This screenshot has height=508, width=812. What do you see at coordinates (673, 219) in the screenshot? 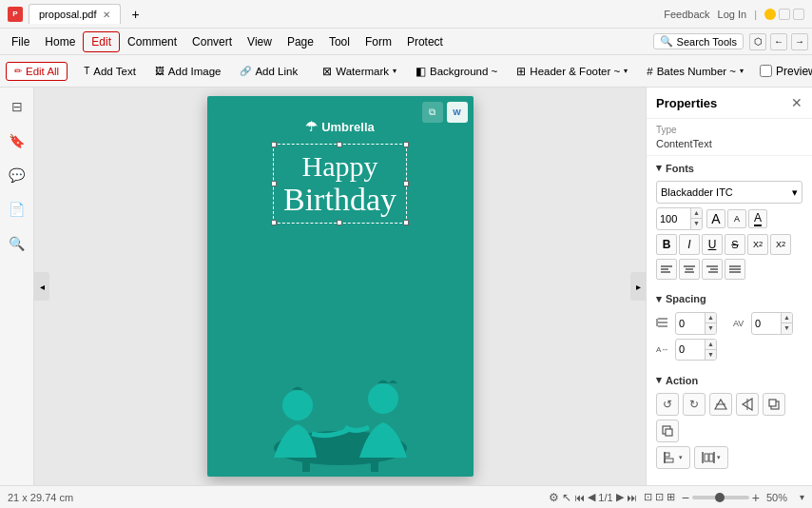
I see `font-size-value` at bounding box center [673, 219].